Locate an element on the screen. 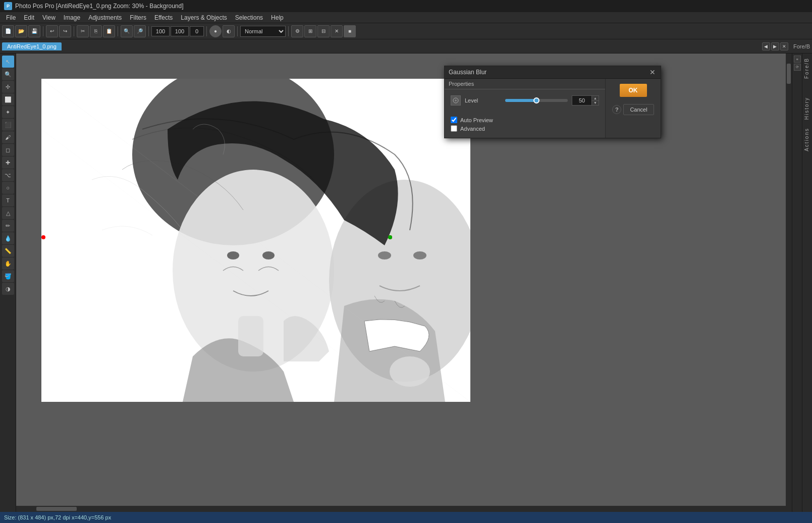 This screenshot has width=812, height=523. history-icon: ⟳ is located at coordinates (797, 67).